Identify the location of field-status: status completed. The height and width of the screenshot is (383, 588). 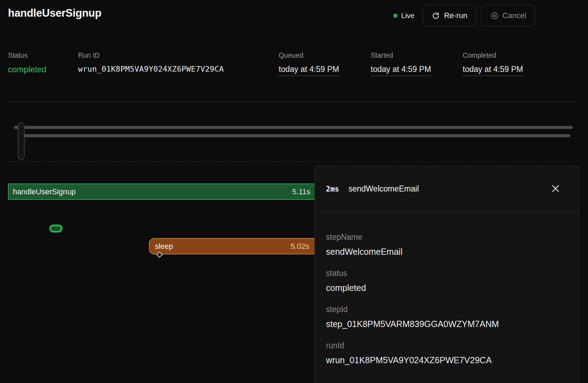
(447, 281).